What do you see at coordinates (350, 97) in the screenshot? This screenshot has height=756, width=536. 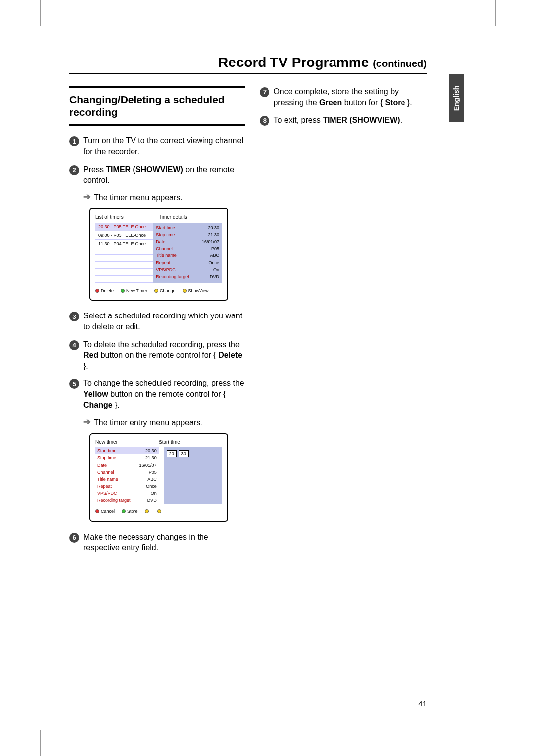 I see `step-text: Once complete, store the setting by pres…` at bounding box center [350, 97].